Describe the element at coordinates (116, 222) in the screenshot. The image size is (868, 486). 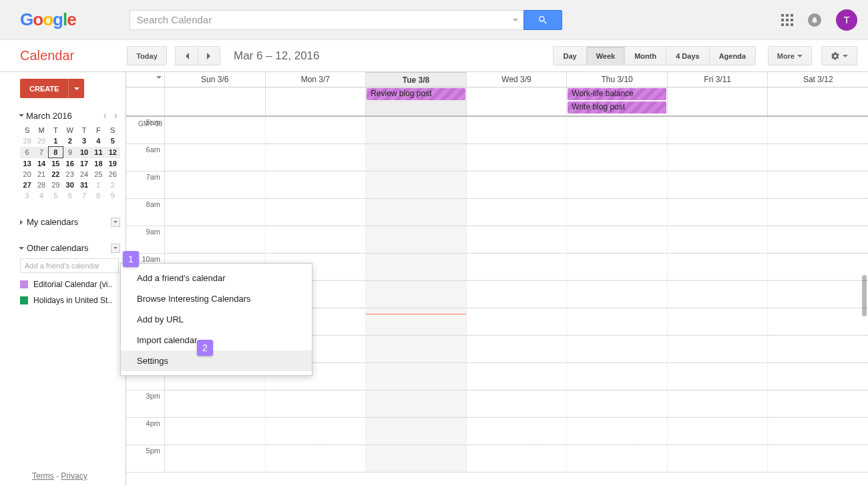
I see `my-calendars-menu` at that location.